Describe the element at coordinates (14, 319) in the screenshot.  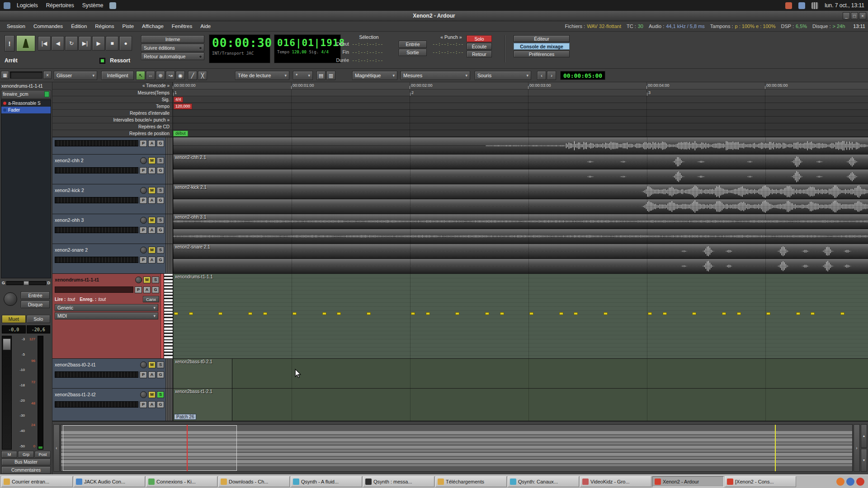
I see `strip-mute-button: Muet` at that location.